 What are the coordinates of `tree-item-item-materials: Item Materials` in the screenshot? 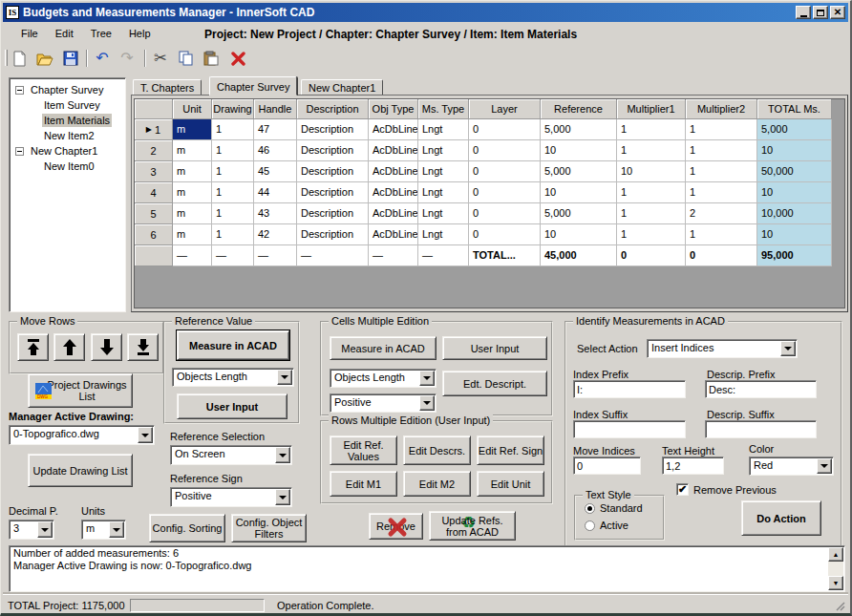 It's located at (67, 120).